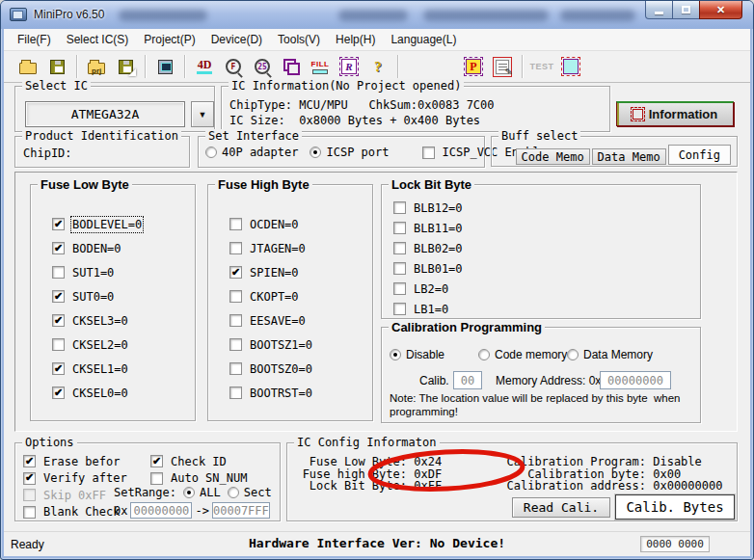 The width and height of the screenshot is (754, 560). What do you see at coordinates (233, 67) in the screenshot?
I see `search-button: F` at bounding box center [233, 67].